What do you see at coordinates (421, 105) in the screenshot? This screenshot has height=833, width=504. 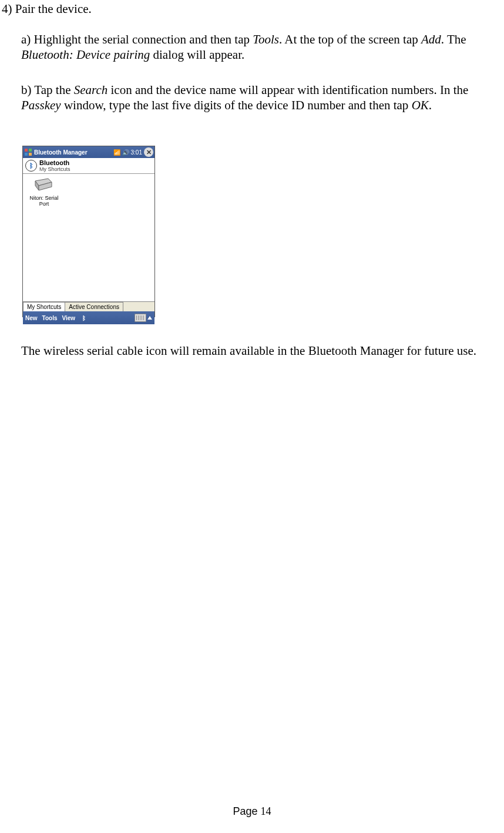 I see `ok-ref: OK` at bounding box center [421, 105].